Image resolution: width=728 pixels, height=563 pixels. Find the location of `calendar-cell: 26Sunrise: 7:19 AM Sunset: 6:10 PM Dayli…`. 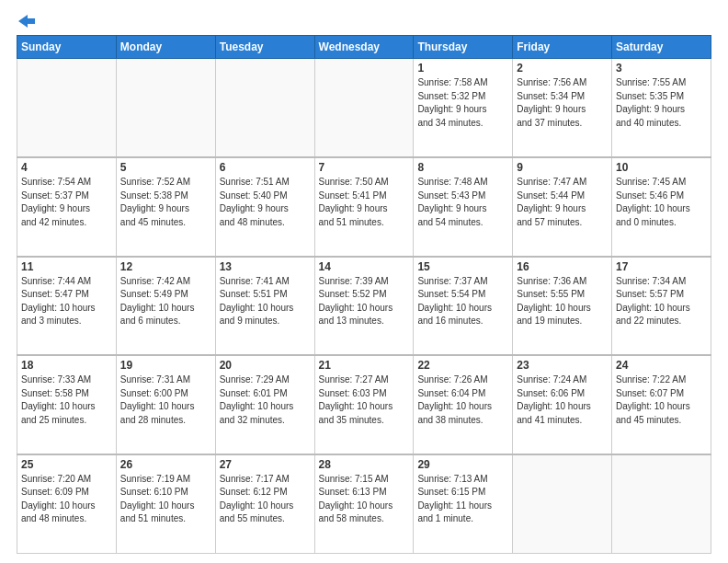

calendar-cell: 26Sunrise: 7:19 AM Sunset: 6:10 PM Dayli… is located at coordinates (165, 504).